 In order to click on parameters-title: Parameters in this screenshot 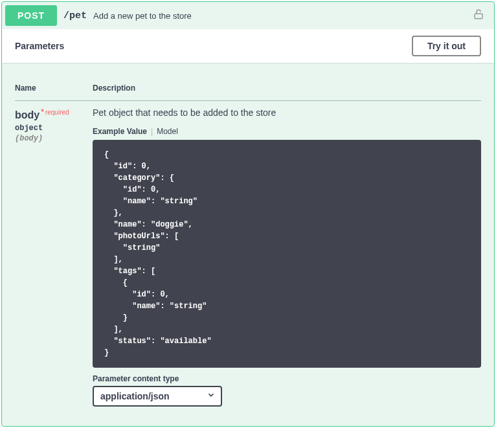, I will do `click(39, 46)`.